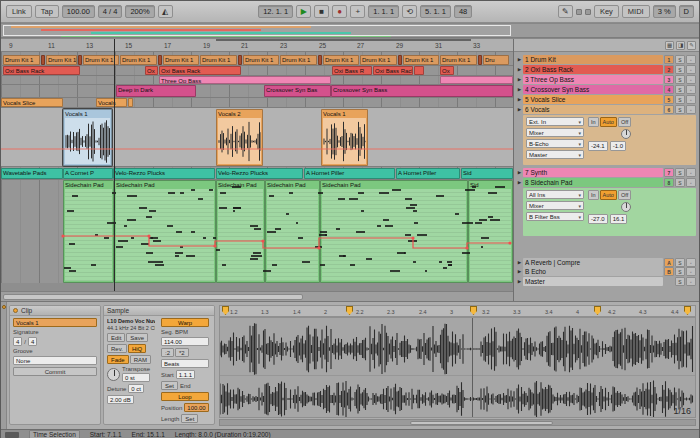  I want to click on track-name: 1 Drum Kit, so click(593, 60).